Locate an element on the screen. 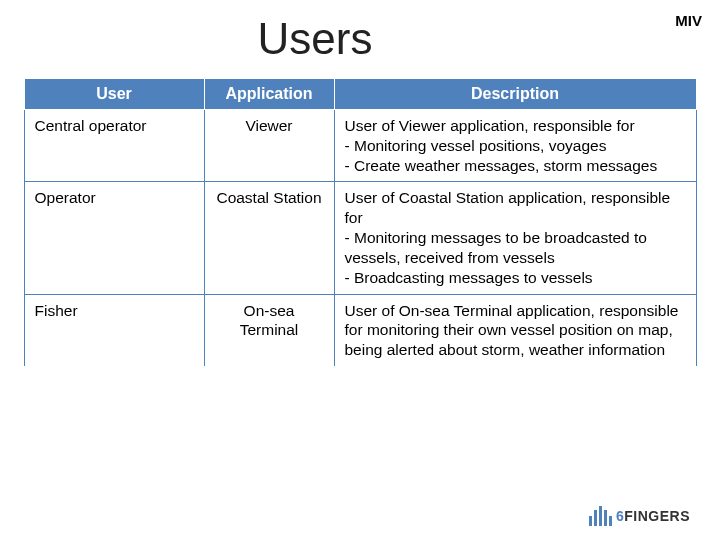 Image resolution: width=720 pixels, height=540 pixels. table-row: Fisher On-sea Terminal User of On-sea Te… is located at coordinates (360, 330).